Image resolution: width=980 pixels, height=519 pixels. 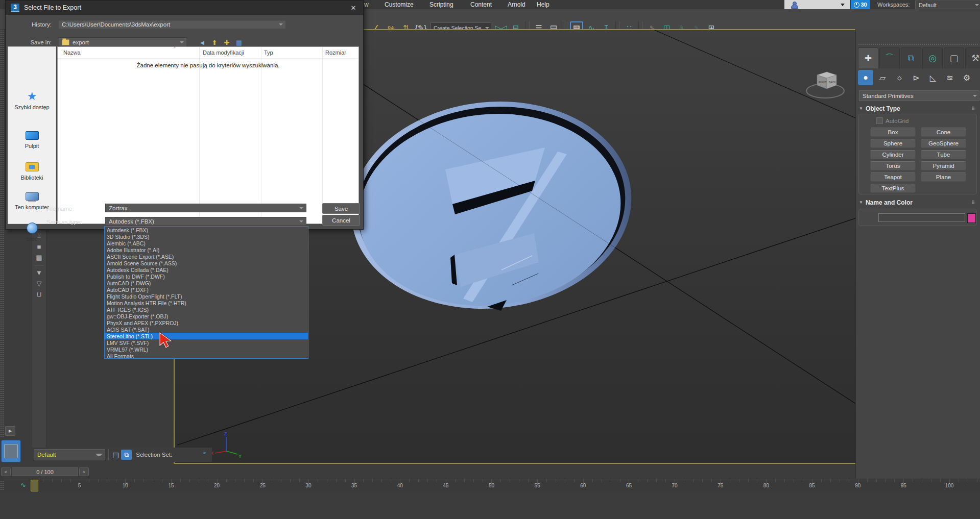 I want to click on create-textplus-button: TextPlus, so click(x=893, y=188).